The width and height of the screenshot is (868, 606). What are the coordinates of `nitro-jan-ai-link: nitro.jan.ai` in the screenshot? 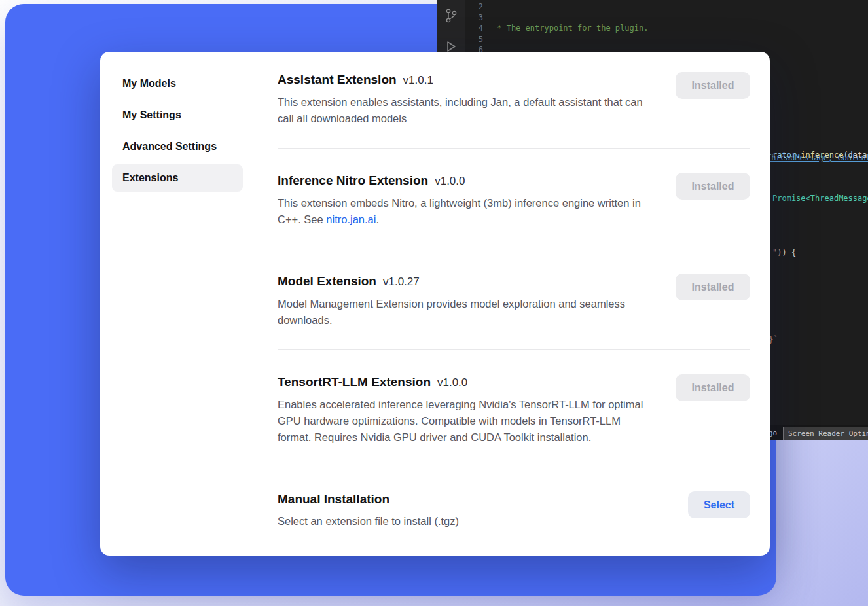 It's located at (351, 219).